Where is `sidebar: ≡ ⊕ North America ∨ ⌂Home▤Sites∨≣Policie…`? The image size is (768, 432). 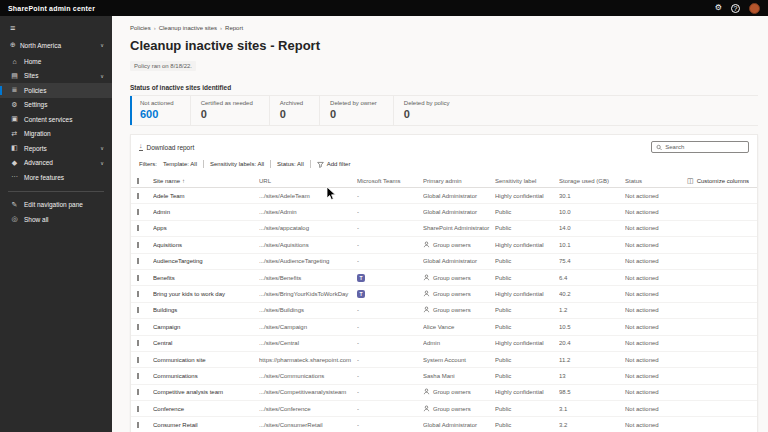
sidebar: ≡ ⊕ North America ∨ ⌂Home▤Sites∨≣Policie… is located at coordinates (56, 224).